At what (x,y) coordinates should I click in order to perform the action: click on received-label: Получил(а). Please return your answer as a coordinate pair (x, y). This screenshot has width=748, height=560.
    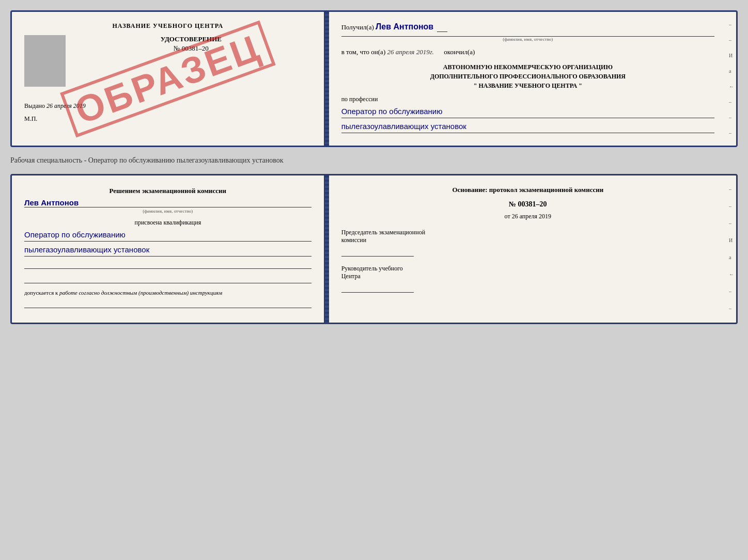
    Looking at the image, I should click on (357, 27).